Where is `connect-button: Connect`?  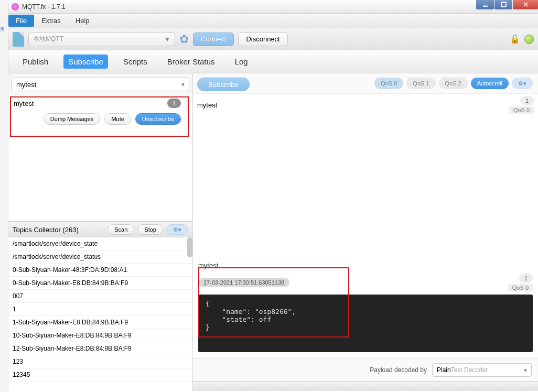 connect-button: Connect is located at coordinates (213, 39).